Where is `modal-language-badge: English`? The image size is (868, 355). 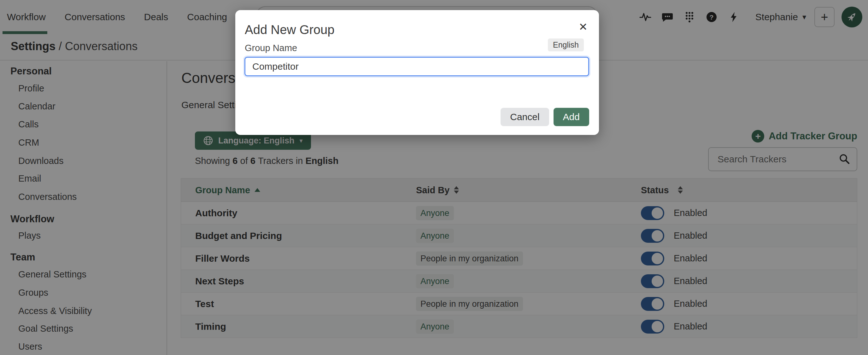 modal-language-badge: English is located at coordinates (566, 45).